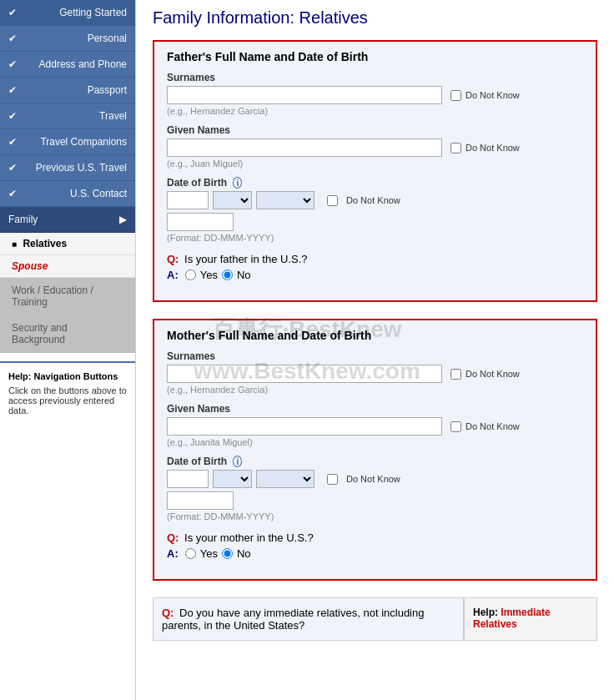 The image size is (614, 700). Describe the element at coordinates (375, 210) in the screenshot. I see `father-dob-group: Date of Birth i Jan Feb Mar Apr May Jun …` at that location.